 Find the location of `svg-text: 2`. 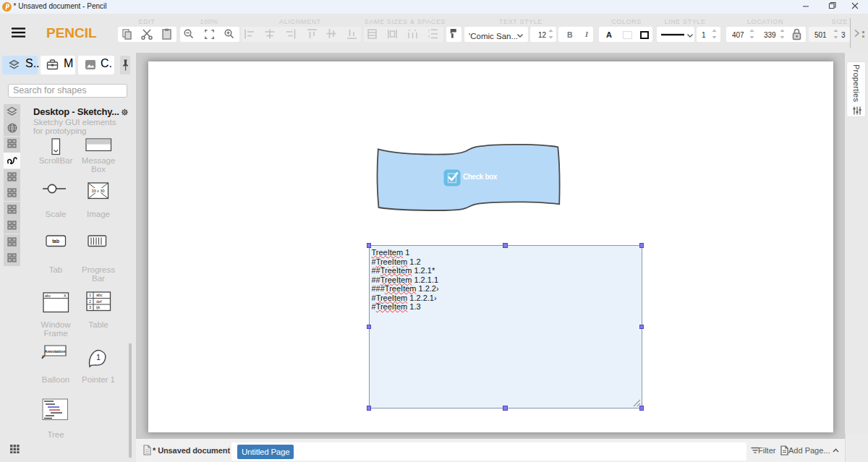

svg-text: 2 is located at coordinates (90, 301).